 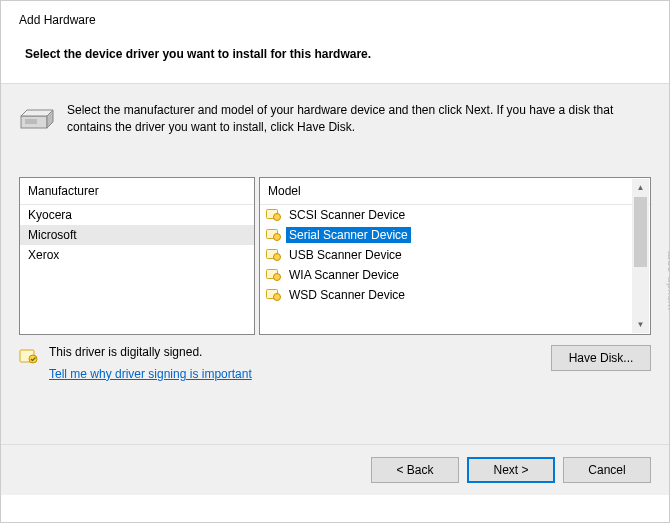 What do you see at coordinates (137, 255) in the screenshot?
I see `manufacturer-item: Xerox` at bounding box center [137, 255].